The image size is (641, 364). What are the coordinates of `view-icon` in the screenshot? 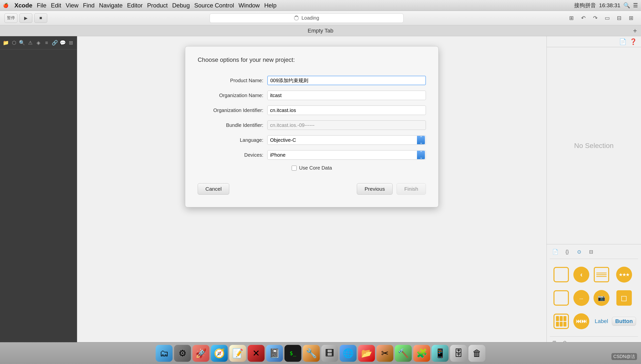 It's located at (561, 274).